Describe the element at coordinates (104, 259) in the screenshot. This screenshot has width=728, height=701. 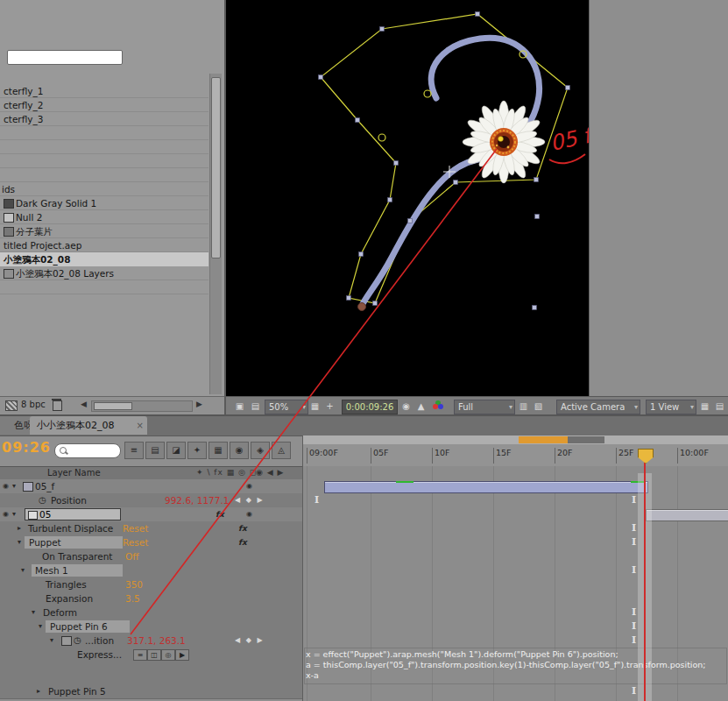
I see `project-item-selected: 小塗鴉本02_08` at that location.